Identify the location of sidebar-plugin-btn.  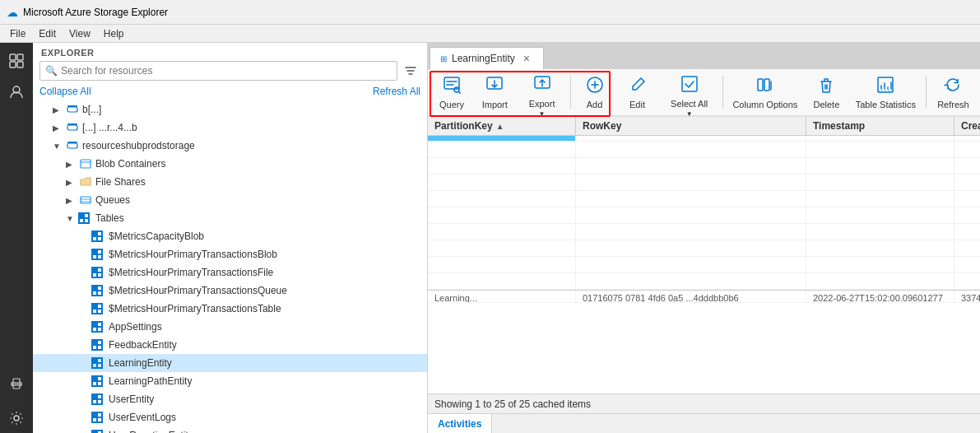
(16, 384).